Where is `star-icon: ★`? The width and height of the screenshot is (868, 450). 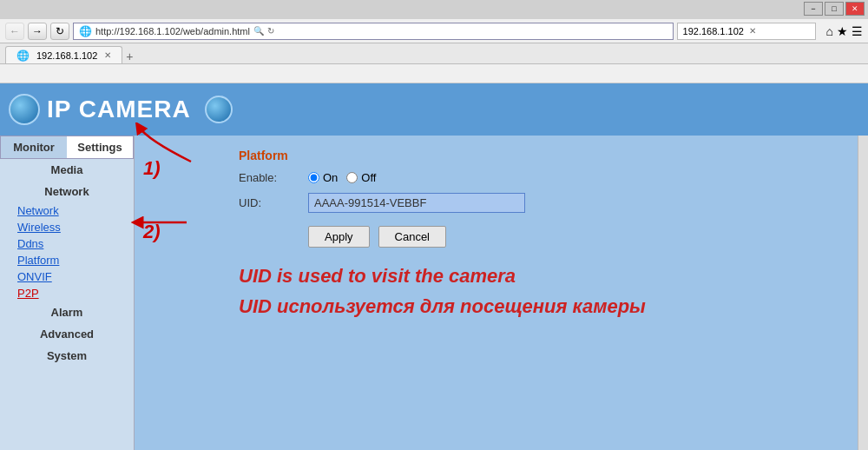 star-icon: ★ is located at coordinates (842, 31).